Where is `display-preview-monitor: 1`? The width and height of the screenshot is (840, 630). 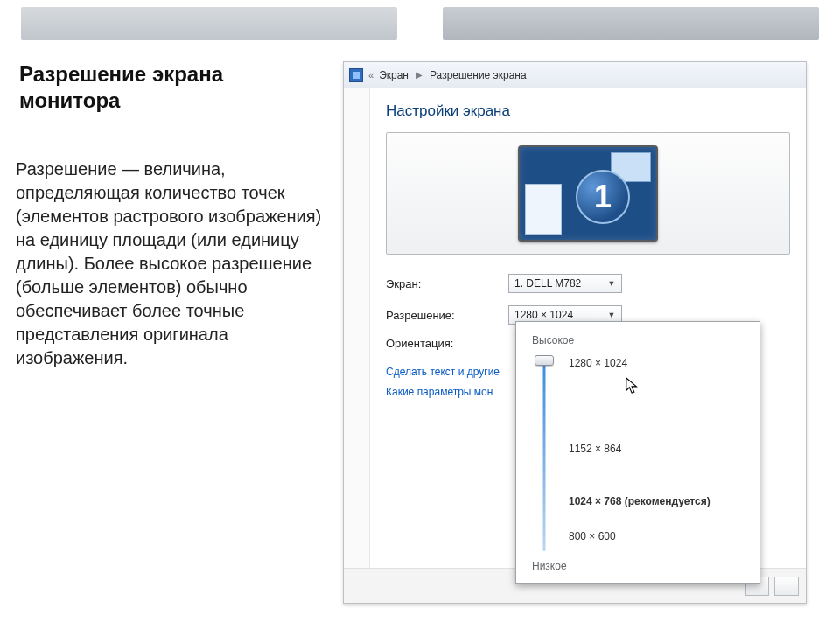 display-preview-monitor: 1 is located at coordinates (588, 193).